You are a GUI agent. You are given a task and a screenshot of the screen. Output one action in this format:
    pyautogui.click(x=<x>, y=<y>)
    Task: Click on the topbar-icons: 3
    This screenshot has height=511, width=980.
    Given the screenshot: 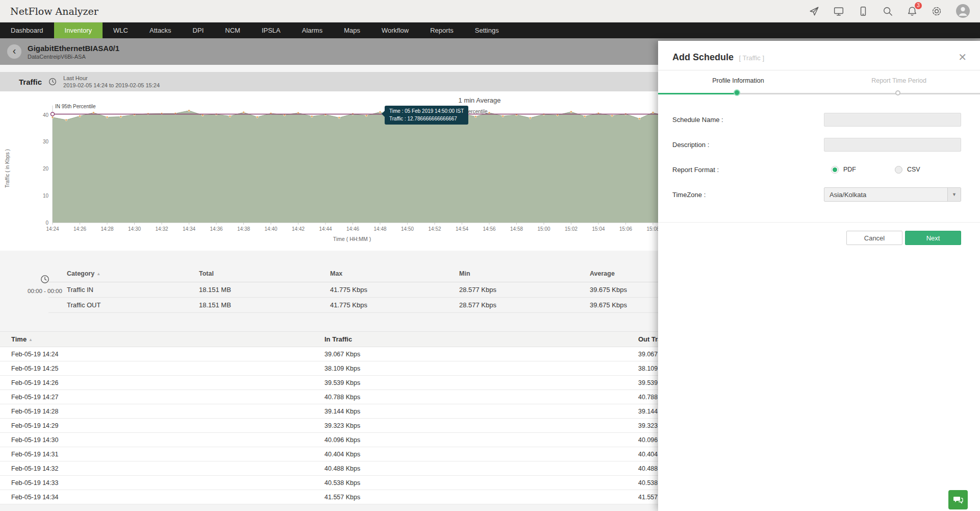 What is the action you would take?
    pyautogui.click(x=890, y=11)
    